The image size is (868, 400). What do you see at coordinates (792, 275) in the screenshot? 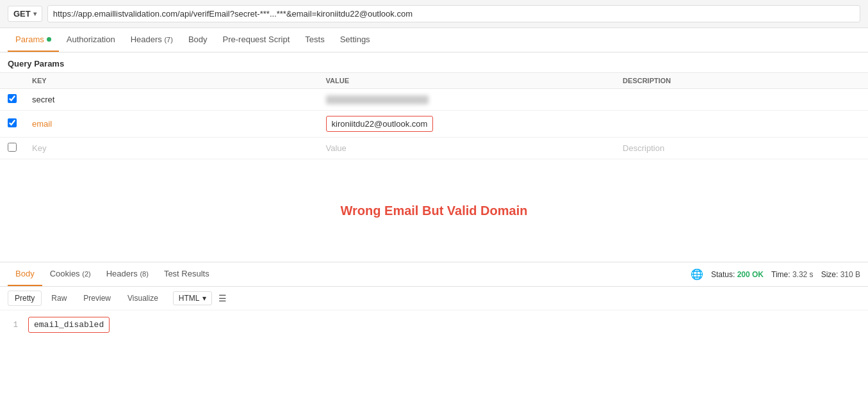
I see `time-label: Time: 3.32 s` at bounding box center [792, 275].